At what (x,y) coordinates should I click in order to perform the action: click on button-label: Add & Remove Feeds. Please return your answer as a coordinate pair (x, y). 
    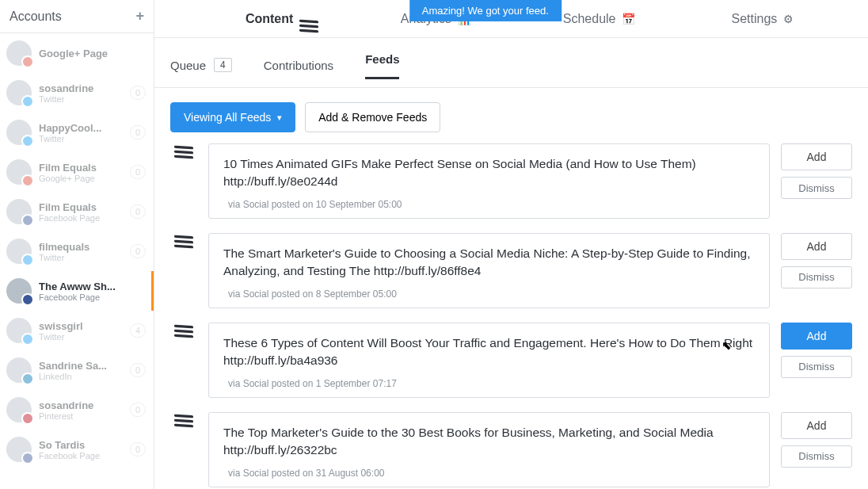
    Looking at the image, I should click on (372, 117).